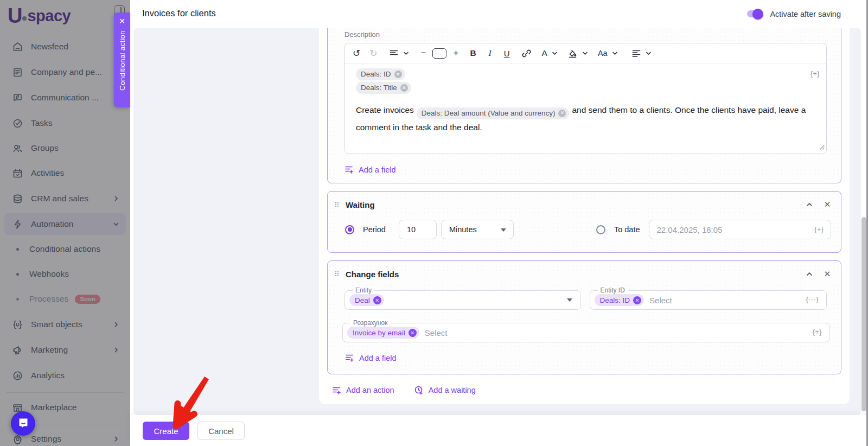 This screenshot has height=446, width=868. What do you see at coordinates (620, 300) in the screenshot?
I see `entity-id-chip: Deals: ID✕` at bounding box center [620, 300].